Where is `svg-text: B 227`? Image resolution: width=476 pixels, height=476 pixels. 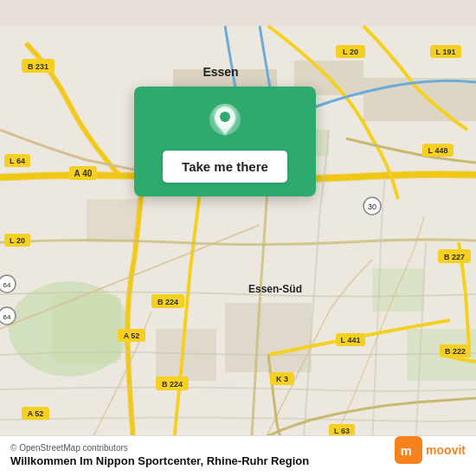
svg-text: B 227 is located at coordinates (454, 257).